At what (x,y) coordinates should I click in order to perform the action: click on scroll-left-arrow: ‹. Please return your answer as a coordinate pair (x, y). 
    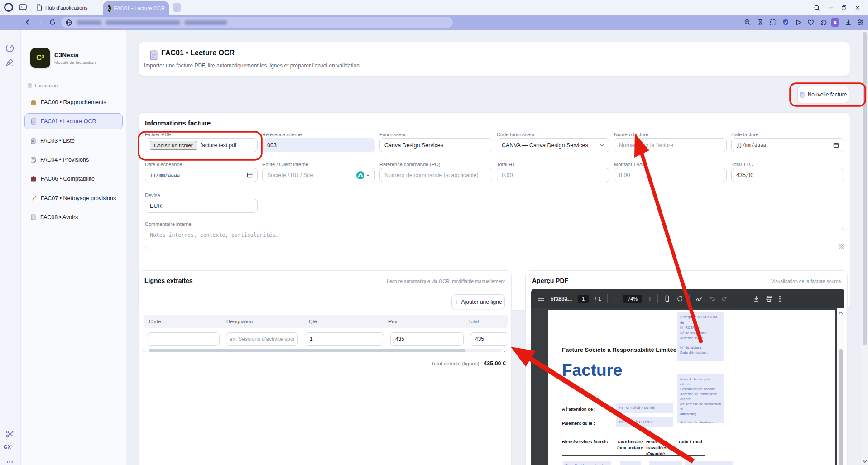
    Looking at the image, I should click on (144, 350).